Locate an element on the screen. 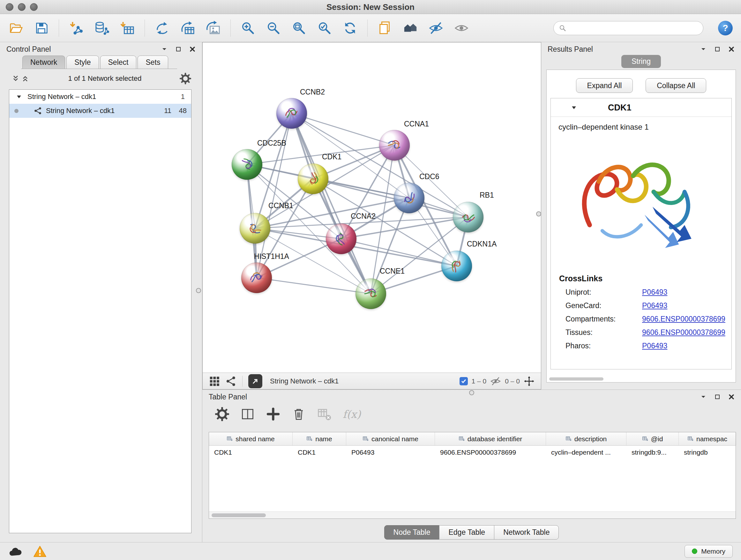 This screenshot has width=741, height=560. selected-checkbox-icon is located at coordinates (464, 381).